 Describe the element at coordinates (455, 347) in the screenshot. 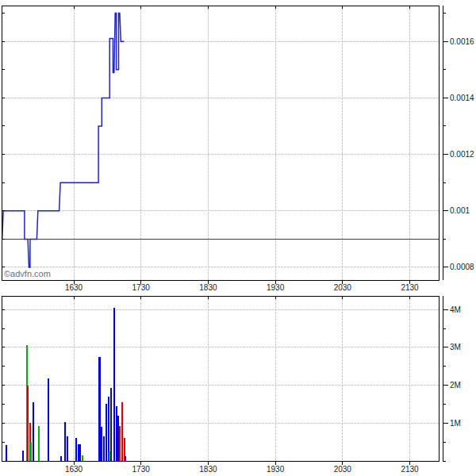

I see `y-axis-label: 3M` at that location.